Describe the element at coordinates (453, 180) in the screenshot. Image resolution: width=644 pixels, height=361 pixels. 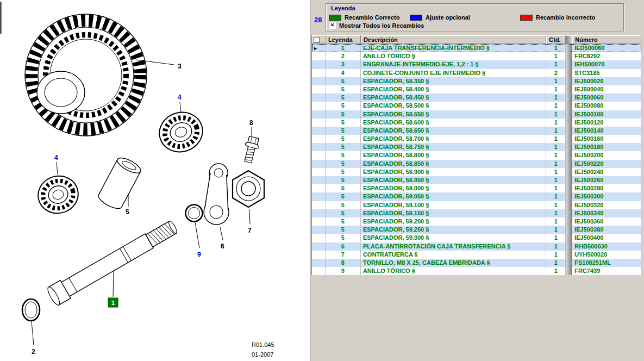
I see `cell-descripcion: ESPACIADOR, 58.950 §` at that location.